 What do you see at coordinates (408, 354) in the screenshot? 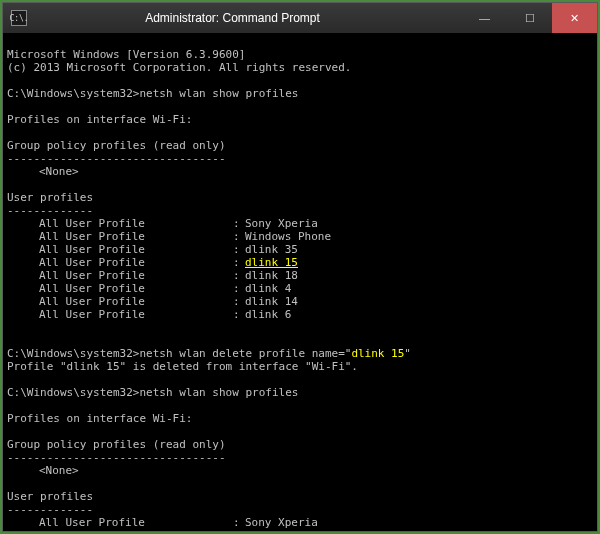
I see `command-delete-post: "` at bounding box center [408, 354].